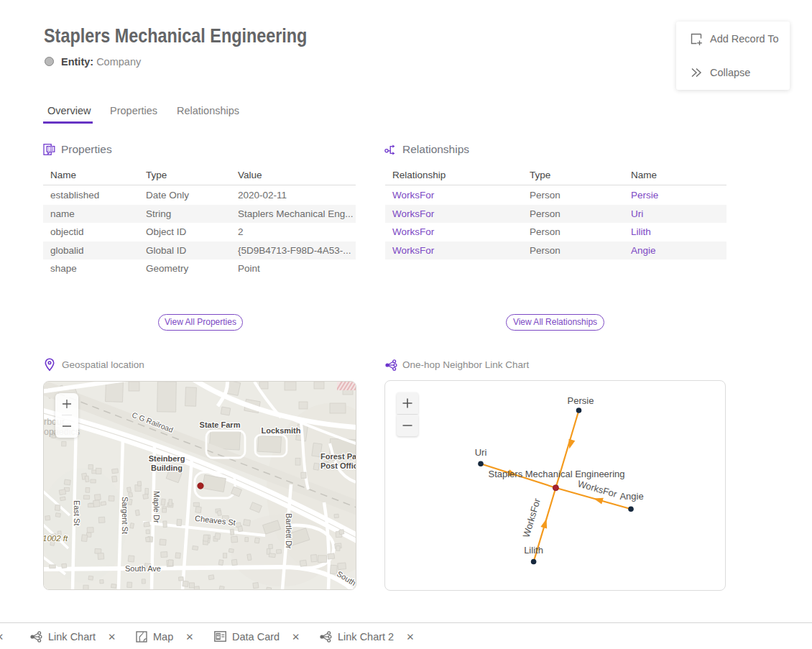 This screenshot has width=812, height=649. I want to click on svg-text: Angie, so click(631, 496).